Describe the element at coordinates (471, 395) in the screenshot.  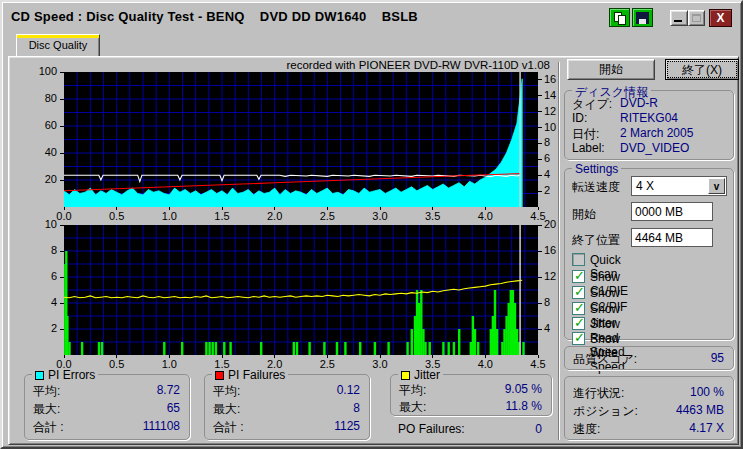
I see `jitter-stats-group: Jitter 平均:9.05 % 最大:11.8 %` at that location.